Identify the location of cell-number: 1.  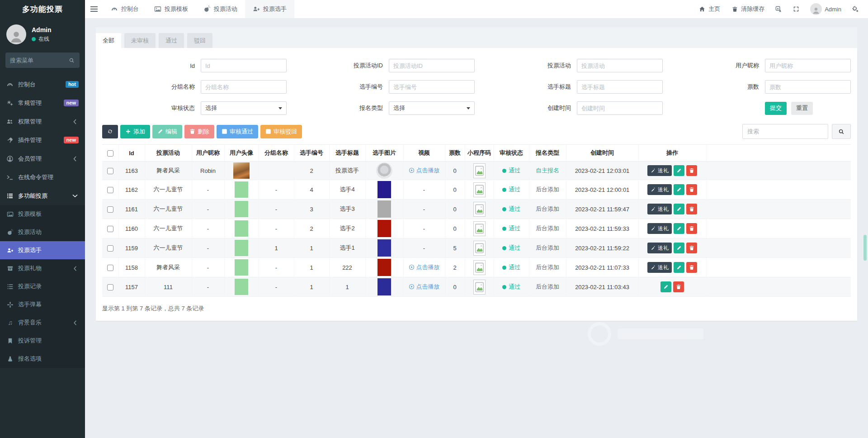
(311, 287).